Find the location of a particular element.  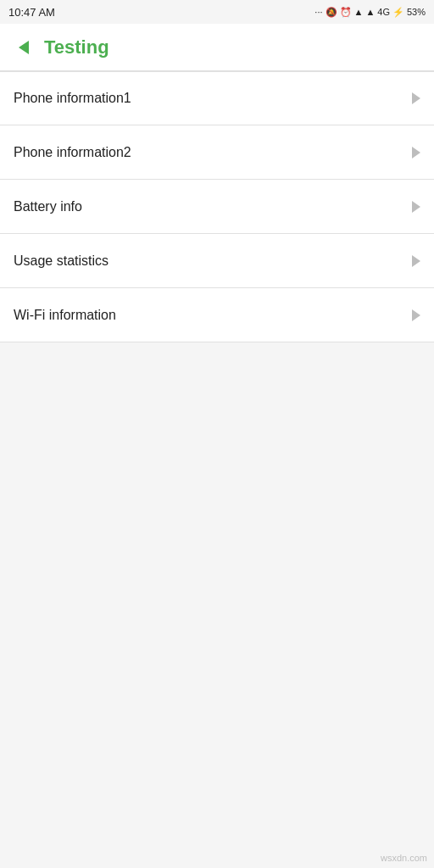

menu-item-battery-info: Battery info is located at coordinates (217, 207).